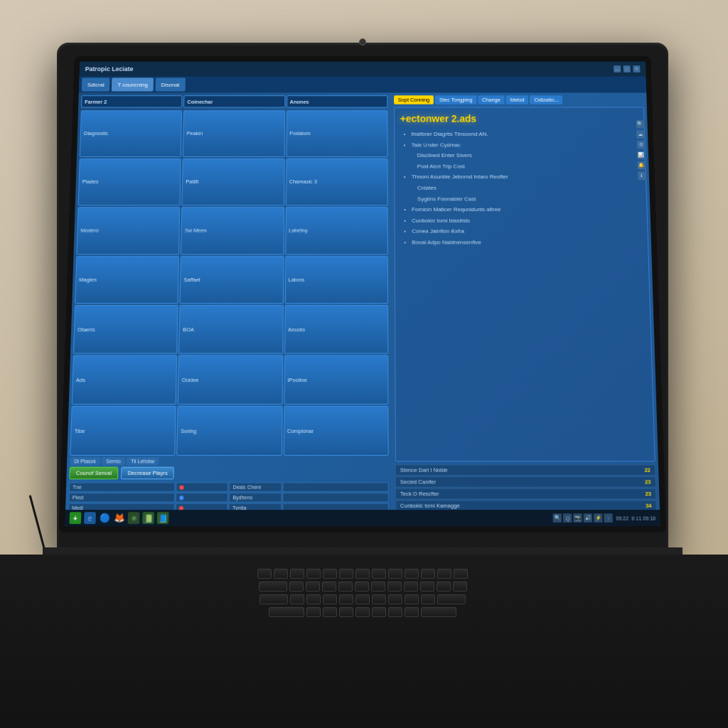  What do you see at coordinates (287, 612) in the screenshot?
I see `key-shift` at bounding box center [287, 612].